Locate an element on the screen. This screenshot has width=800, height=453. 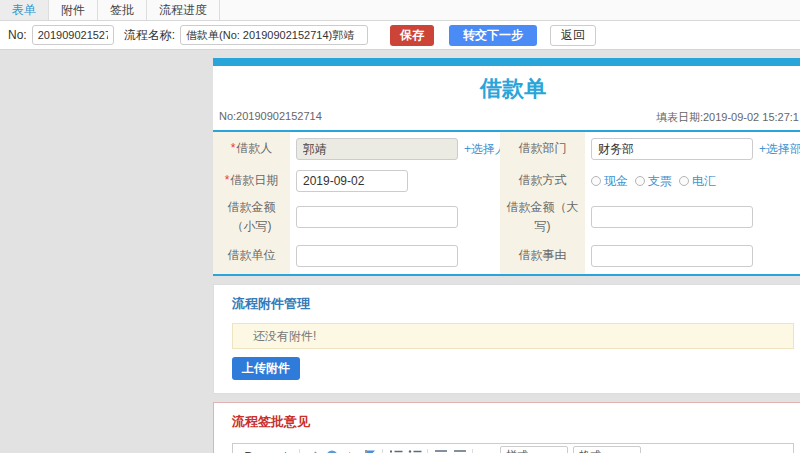
reason-input is located at coordinates (672, 256).